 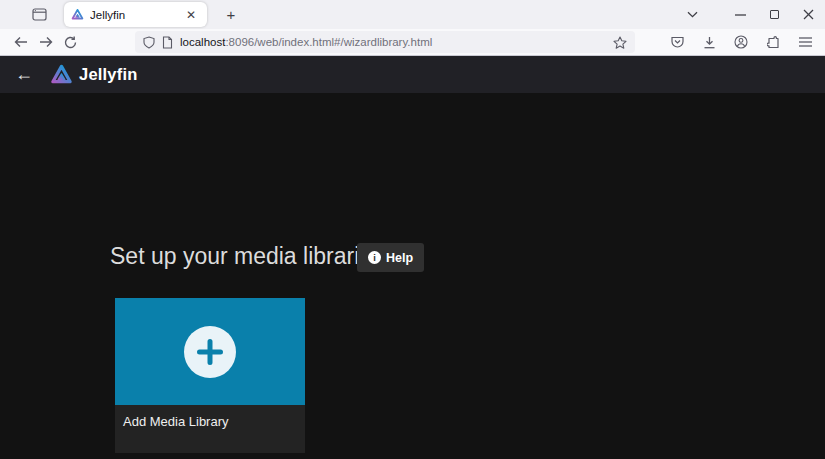 I want to click on url-domain: localhost, so click(x=202, y=42).